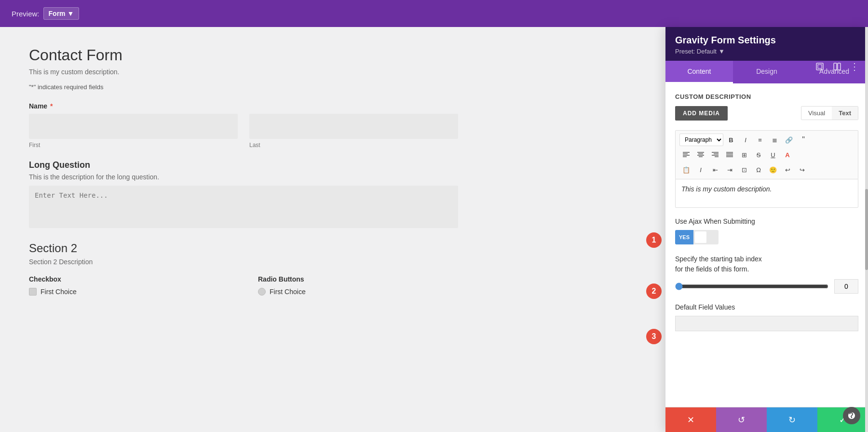 This screenshot has width=868, height=432. I want to click on section2-title: Section 2, so click(244, 248).